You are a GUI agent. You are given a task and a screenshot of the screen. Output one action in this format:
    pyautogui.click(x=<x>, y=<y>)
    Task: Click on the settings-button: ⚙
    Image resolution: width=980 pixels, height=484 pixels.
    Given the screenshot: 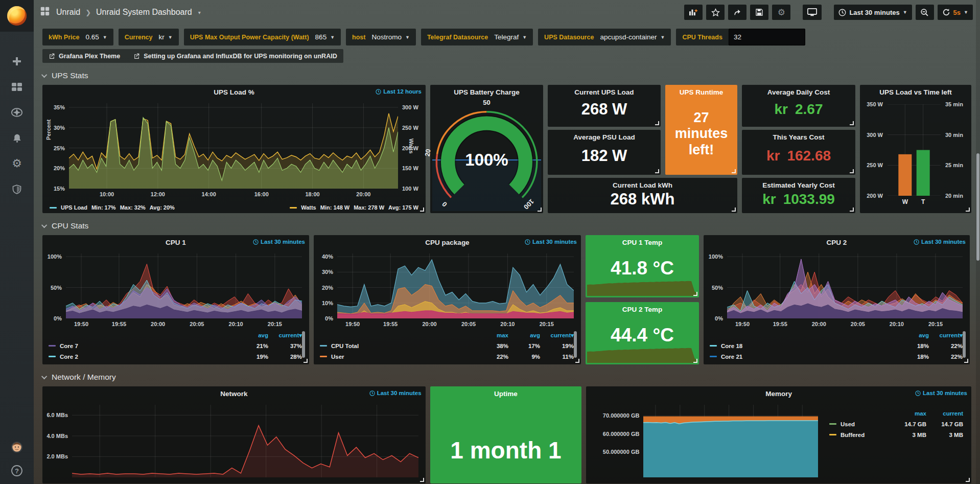 What is the action you would take?
    pyautogui.click(x=781, y=12)
    